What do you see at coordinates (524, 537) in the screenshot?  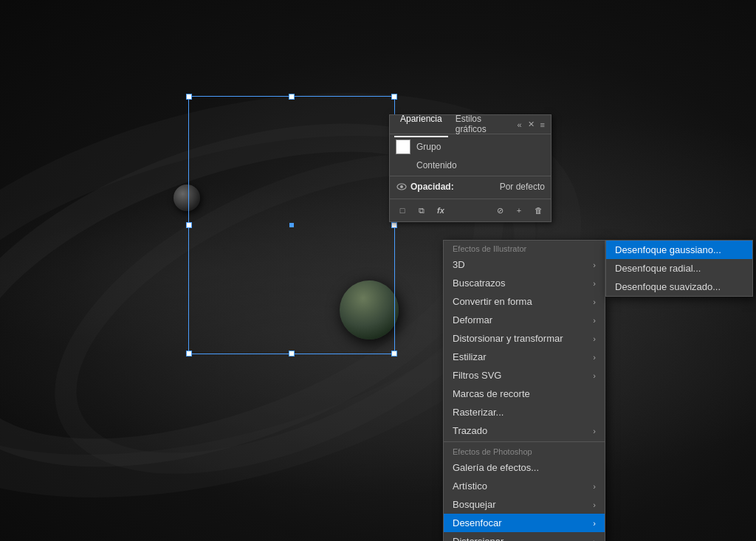 I see `menu-item-distorsionar: Distorsionar ›` at bounding box center [524, 537].